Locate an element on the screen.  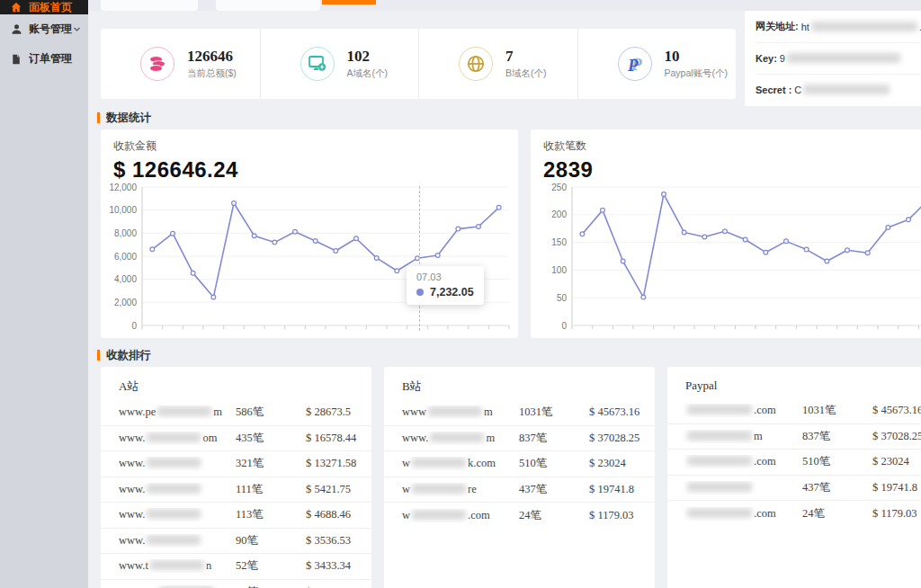
section-ranking: 收款排行 is located at coordinates (124, 355).